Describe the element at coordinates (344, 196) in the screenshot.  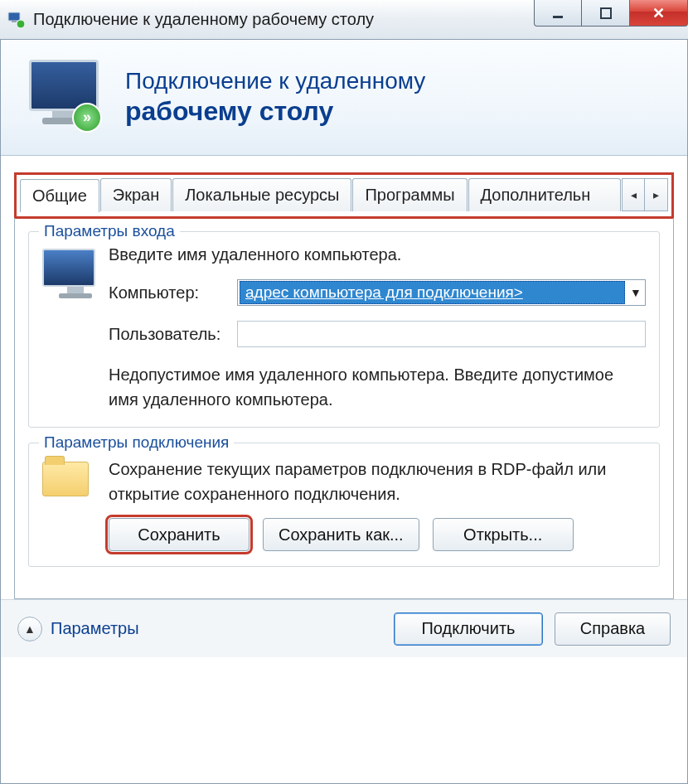
I see `tab-strip: Общие Экран Локальные ресурсы Программы …` at that location.